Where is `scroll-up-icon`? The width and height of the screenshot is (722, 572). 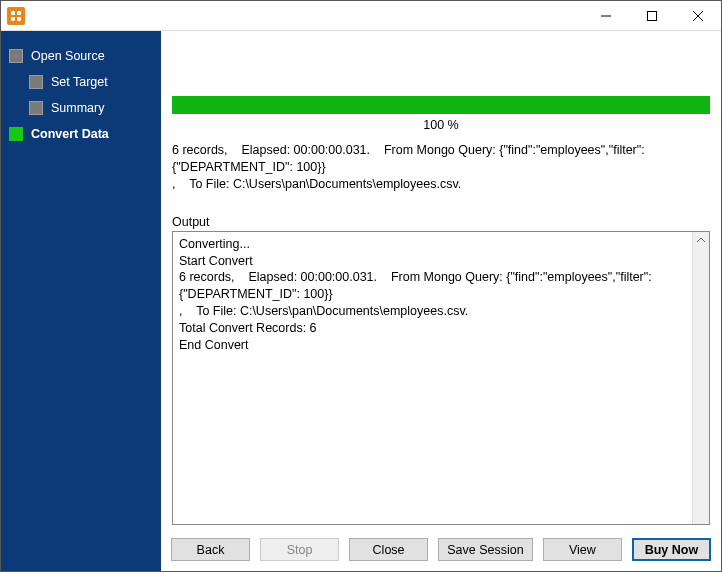 scroll-up-icon is located at coordinates (702, 240).